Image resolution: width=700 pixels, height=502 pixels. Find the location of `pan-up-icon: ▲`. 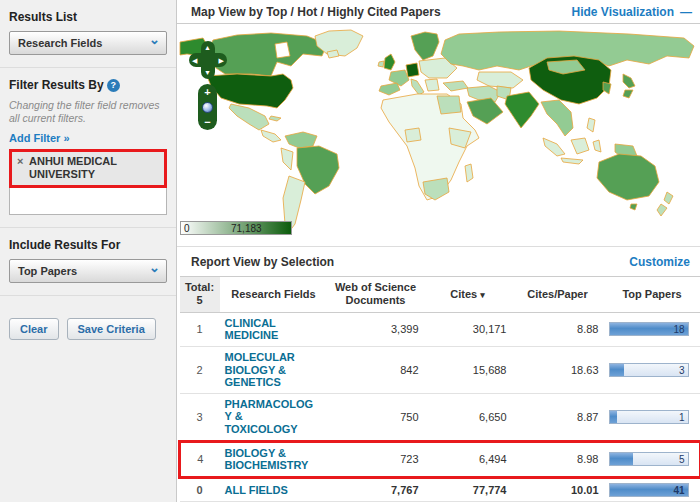

pan-up-icon: ▲ is located at coordinates (208, 48).